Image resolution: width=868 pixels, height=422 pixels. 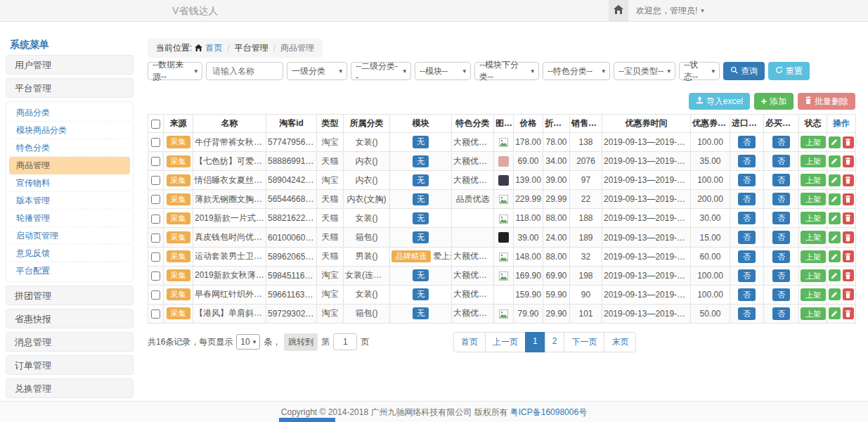 I want to click on sidebar-item: 商品分类, so click(x=70, y=113).